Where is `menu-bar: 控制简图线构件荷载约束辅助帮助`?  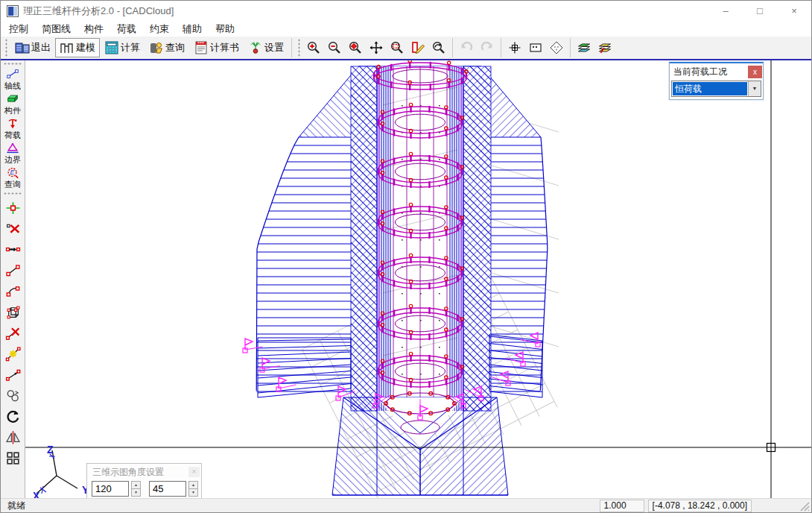
menu-bar: 控制简图线构件荷载约束辅助帮助 is located at coordinates (406, 29).